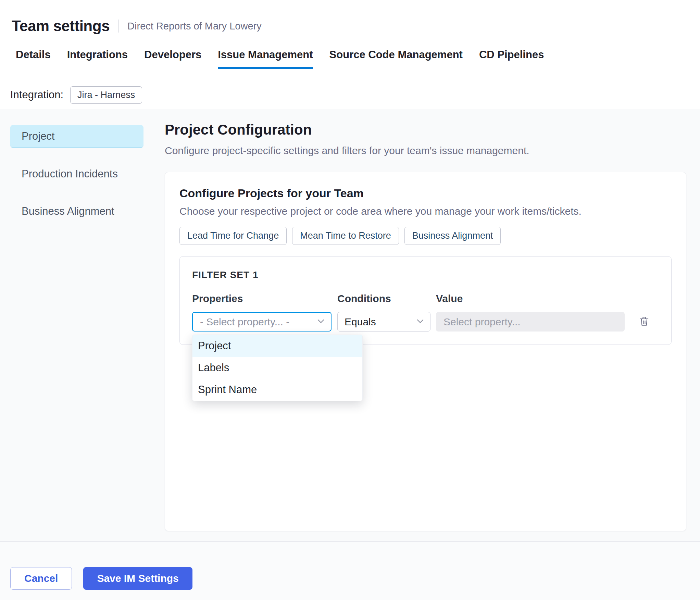 The width and height of the screenshot is (700, 600). Describe the element at coordinates (425, 193) in the screenshot. I see `card-title: Configure Projects for your Team` at that location.